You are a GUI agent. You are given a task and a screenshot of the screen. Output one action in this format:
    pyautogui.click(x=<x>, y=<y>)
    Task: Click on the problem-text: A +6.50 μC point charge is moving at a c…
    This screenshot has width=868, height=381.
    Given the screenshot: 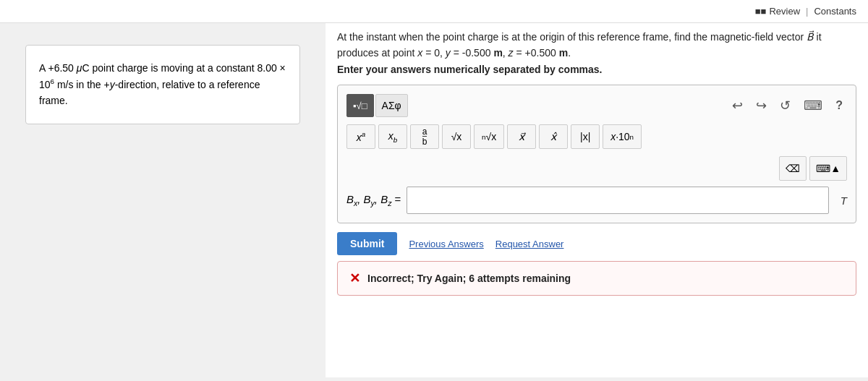 What is the action you would take?
    pyautogui.click(x=162, y=84)
    